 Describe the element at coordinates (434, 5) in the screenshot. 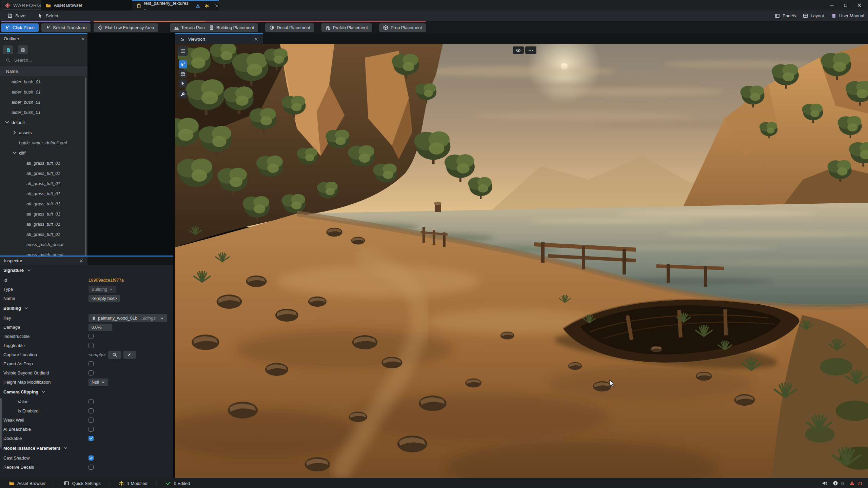

I see `title-bar: WARFORGE Asset Browser test_painterly_te…` at that location.